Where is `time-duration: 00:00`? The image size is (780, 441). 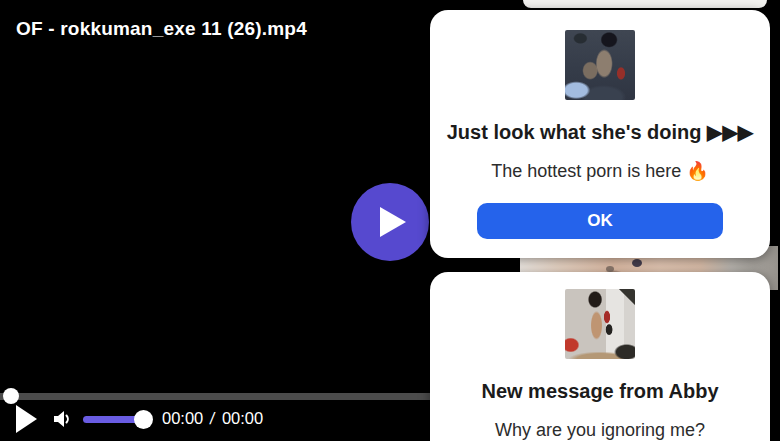
time-duration: 00:00 is located at coordinates (242, 418).